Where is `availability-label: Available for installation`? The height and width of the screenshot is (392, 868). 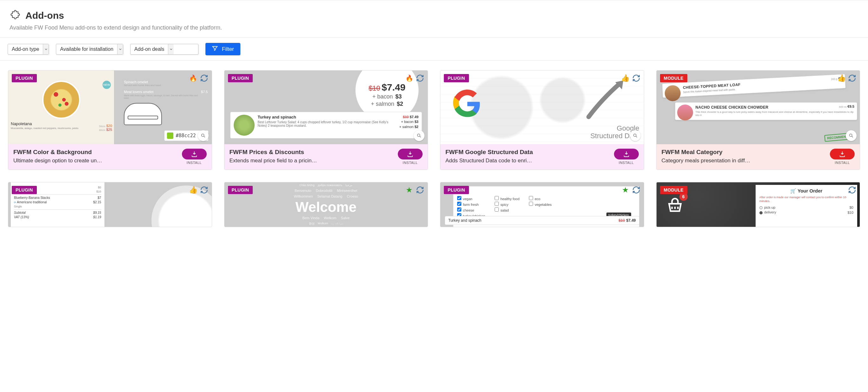
availability-label: Available for installation is located at coordinates (87, 49).